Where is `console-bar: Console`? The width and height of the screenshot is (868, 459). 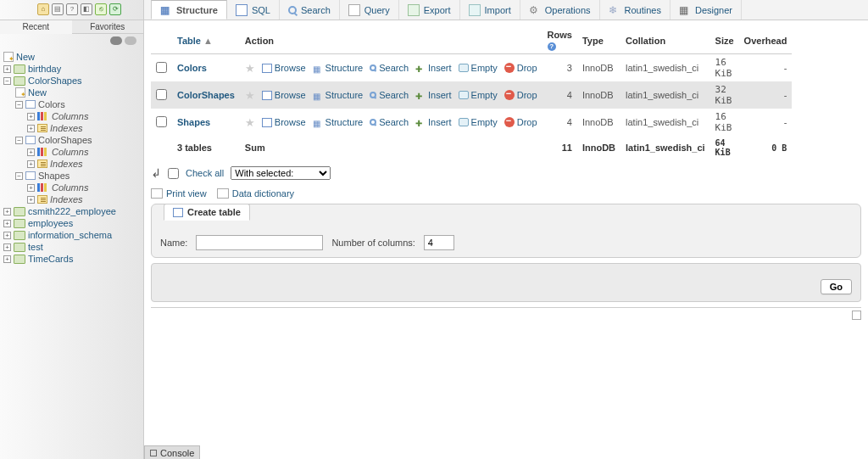 console-bar: Console is located at coordinates (172, 452).